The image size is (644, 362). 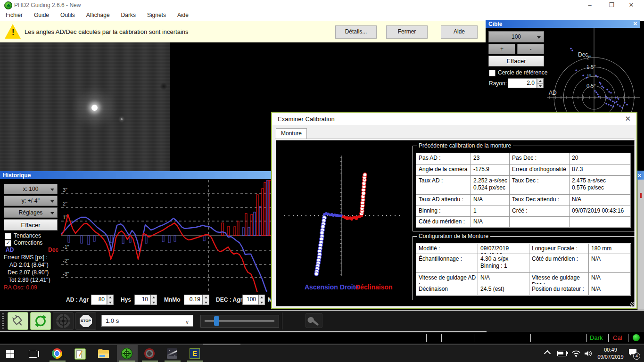 What do you see at coordinates (523, 200) in the screenshot?
I see `table-row: Taux AD attendu :N/ATaux Dec attendu :N/…` at bounding box center [523, 200].